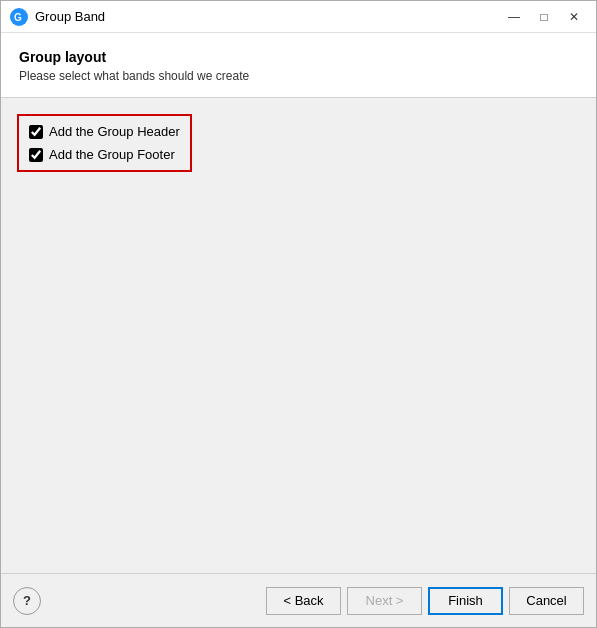 Image resolution: width=597 pixels, height=628 pixels. I want to click on header-section: Group layout Please select what bands sh…, so click(298, 66).